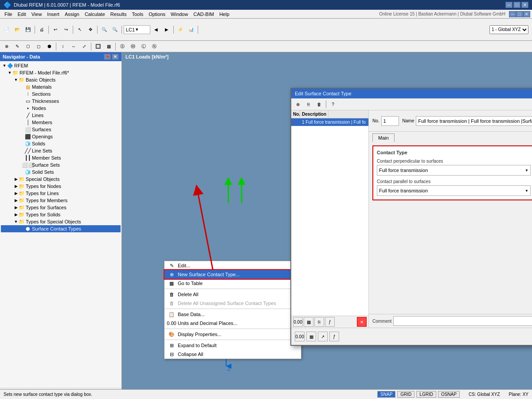 The width and height of the screenshot is (532, 399). Describe the element at coordinates (37, 14) in the screenshot. I see `menu-view: View` at that location.